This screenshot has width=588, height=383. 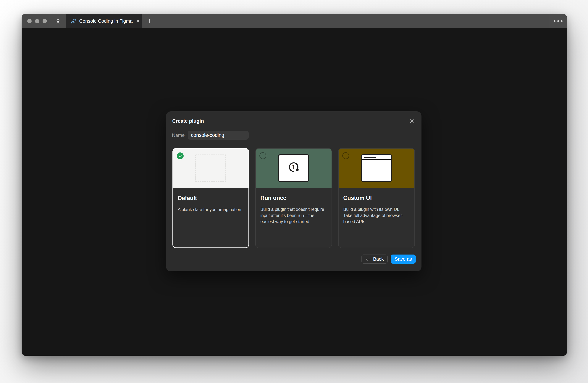 What do you see at coordinates (412, 121) in the screenshot?
I see `dialog-close-button` at bounding box center [412, 121].